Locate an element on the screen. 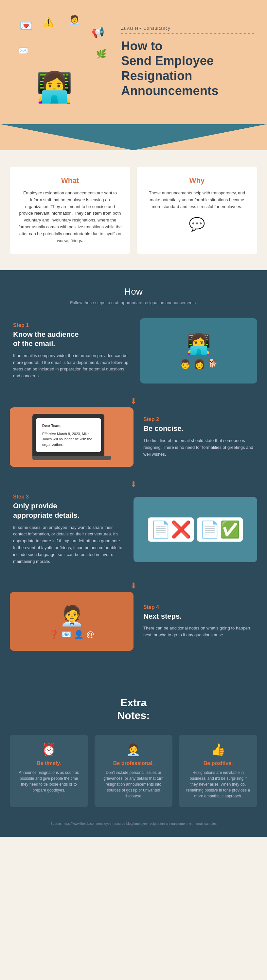 This screenshot has height=980, width=267. step-4-desc: There can be additional notes on what's … is located at coordinates (199, 632).